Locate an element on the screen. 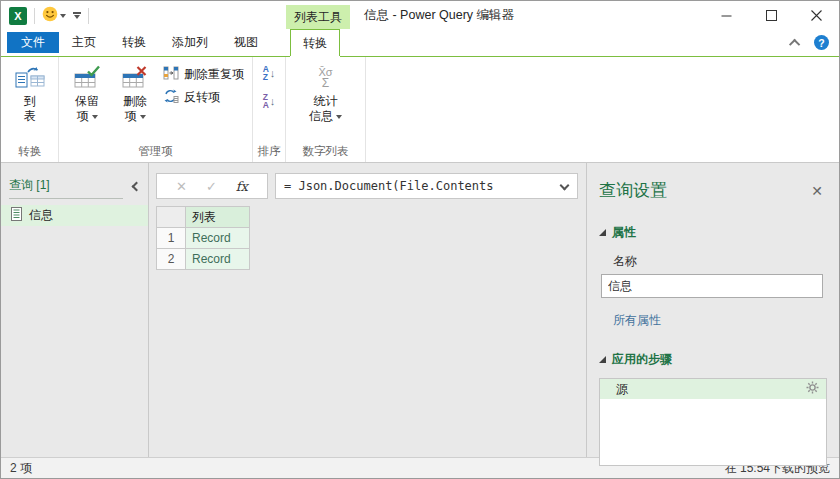  query-list-item: 信息 is located at coordinates (74, 216).